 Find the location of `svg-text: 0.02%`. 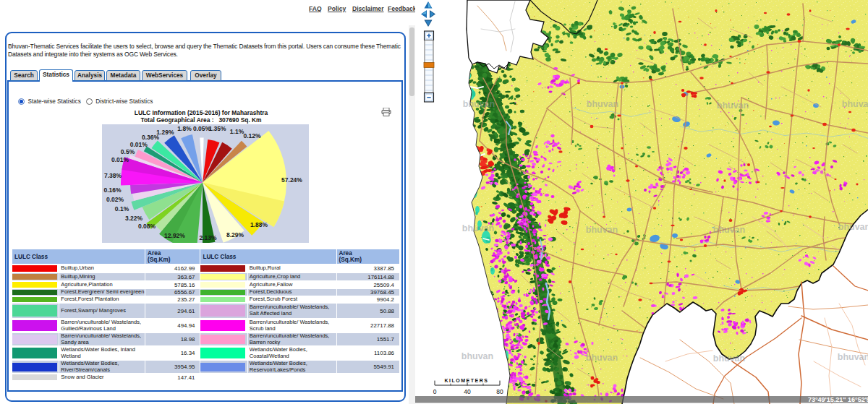

svg-text: 0.02% is located at coordinates (116, 199).